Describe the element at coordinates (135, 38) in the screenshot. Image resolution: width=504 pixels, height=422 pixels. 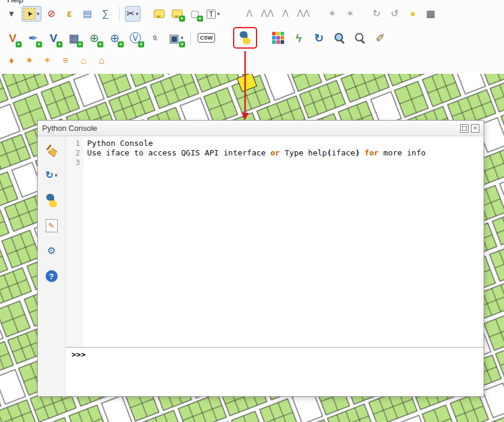
I see `add-wfs-layer-button: Ⓥ+` at that location.